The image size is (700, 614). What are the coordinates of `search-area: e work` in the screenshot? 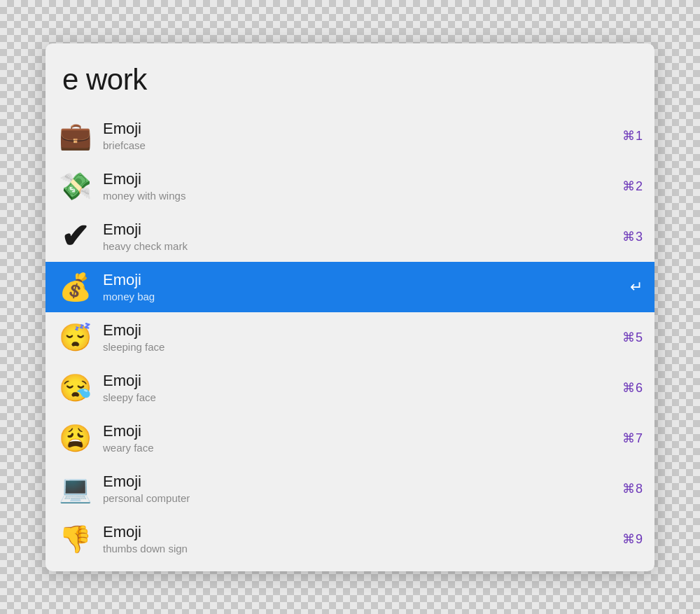 It's located at (350, 77).